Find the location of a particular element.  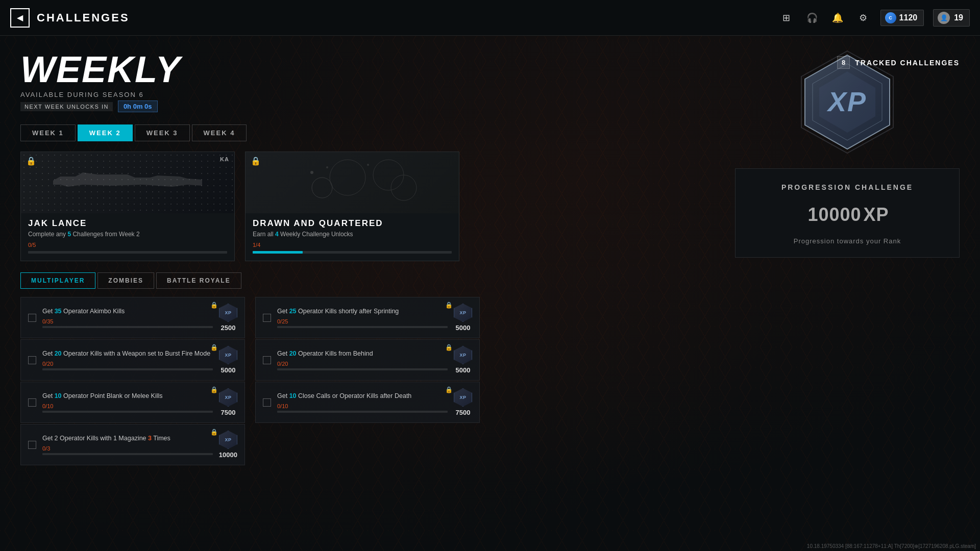

challenge-card-jak-lance: 🔒 KA JAK LANCE Complete any 5 Challenges… is located at coordinates (128, 206).